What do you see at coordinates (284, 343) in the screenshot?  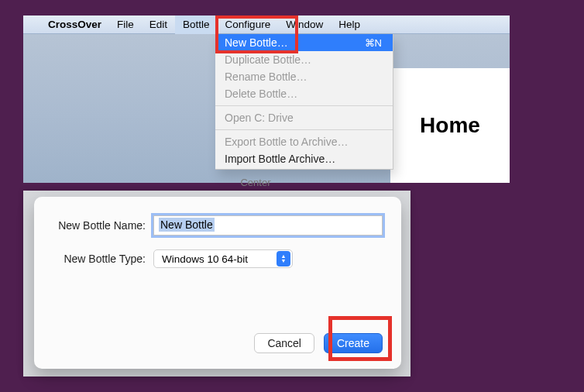 I see `cancel-button-label: Cancel` at bounding box center [284, 343].